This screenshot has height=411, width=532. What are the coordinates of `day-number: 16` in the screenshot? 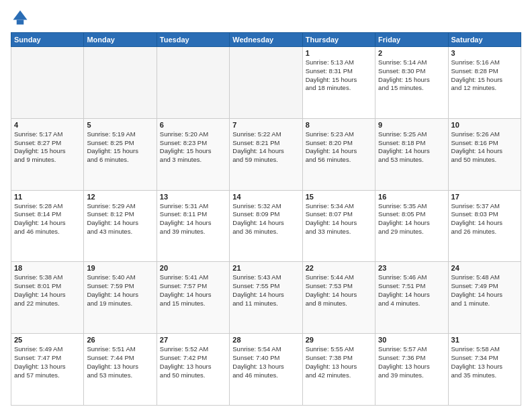 It's located at (411, 197).